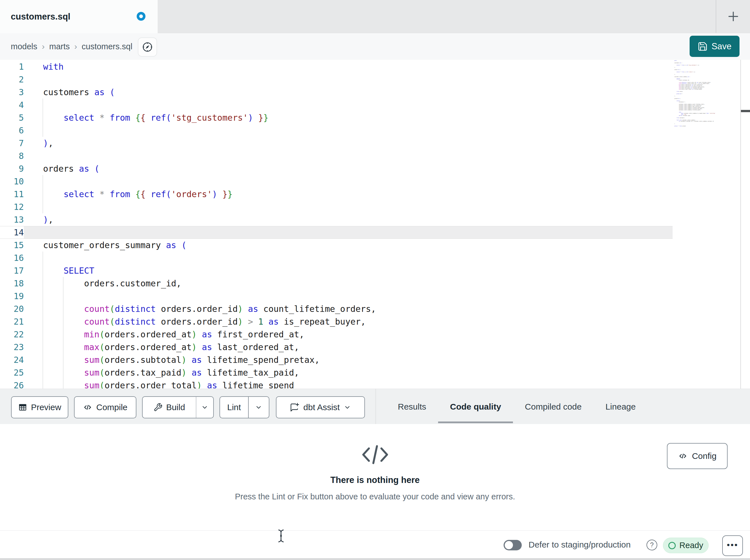  Describe the element at coordinates (375, 384) in the screenshot. I see `code-line: 26 sum(orders.order_total) as lifetime_s…` at that location.